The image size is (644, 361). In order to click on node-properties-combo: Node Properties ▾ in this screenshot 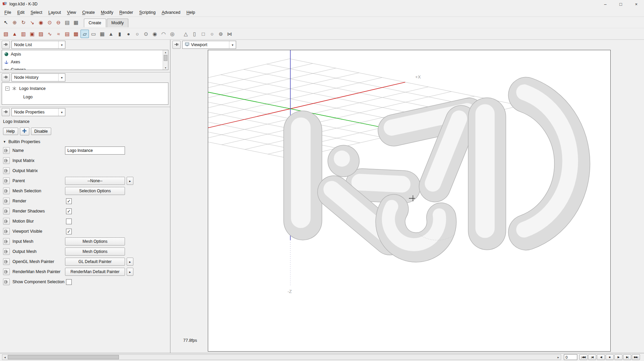, I will do `click(38, 112)`.